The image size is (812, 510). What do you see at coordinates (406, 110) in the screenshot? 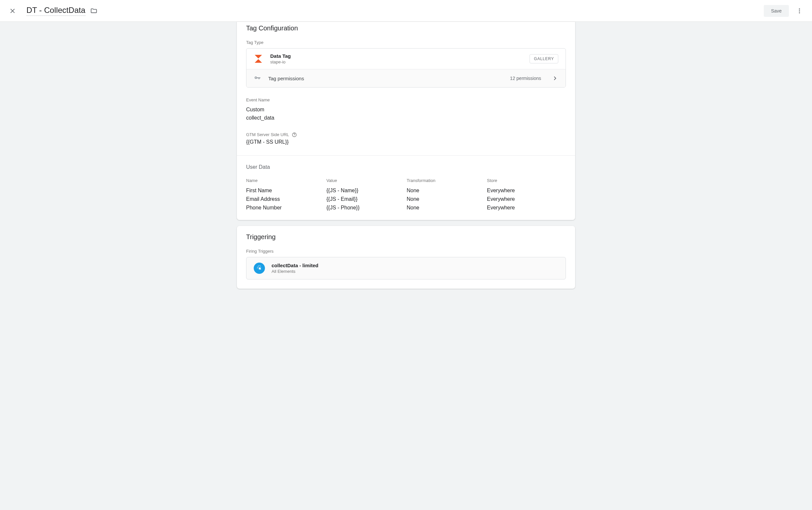
I see `event-name-type: Custom` at bounding box center [406, 110].